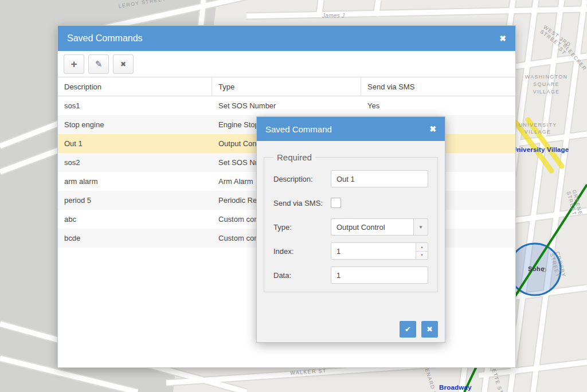 This screenshot has width=587, height=392. I want to click on sms-label: Send via SMS:, so click(302, 203).